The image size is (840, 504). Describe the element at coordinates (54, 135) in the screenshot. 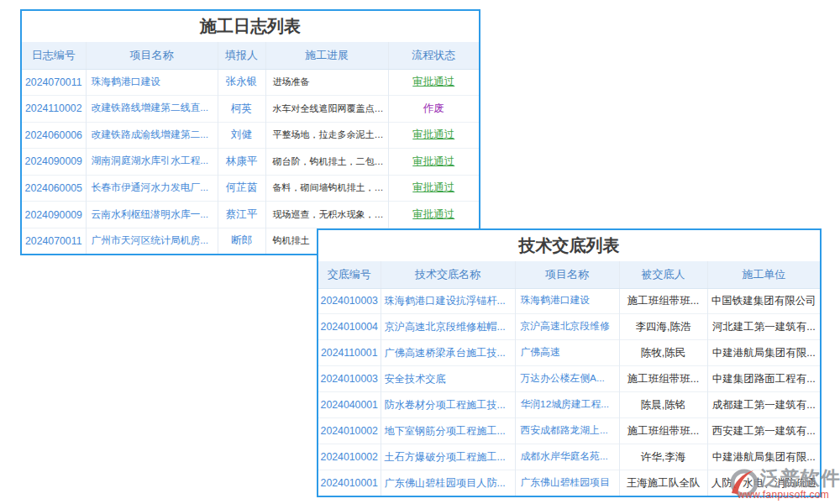

I see `log-id-link: 2024060006` at that location.